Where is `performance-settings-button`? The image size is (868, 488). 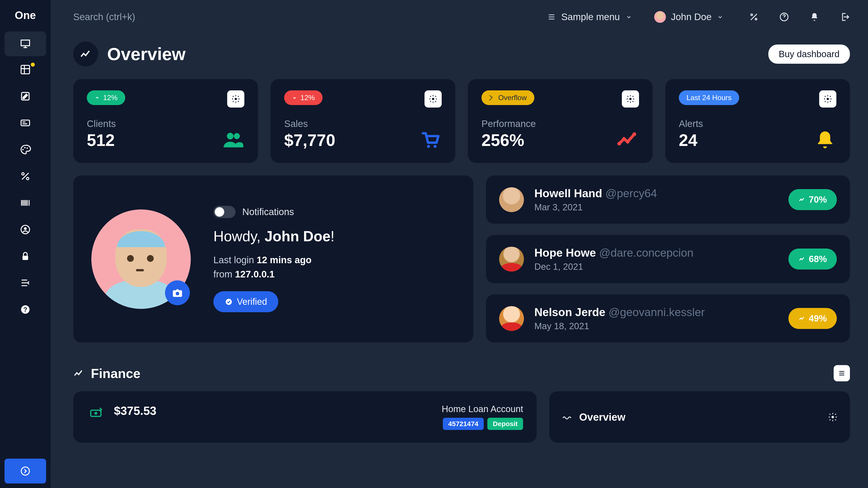 performance-settings-button is located at coordinates (630, 99).